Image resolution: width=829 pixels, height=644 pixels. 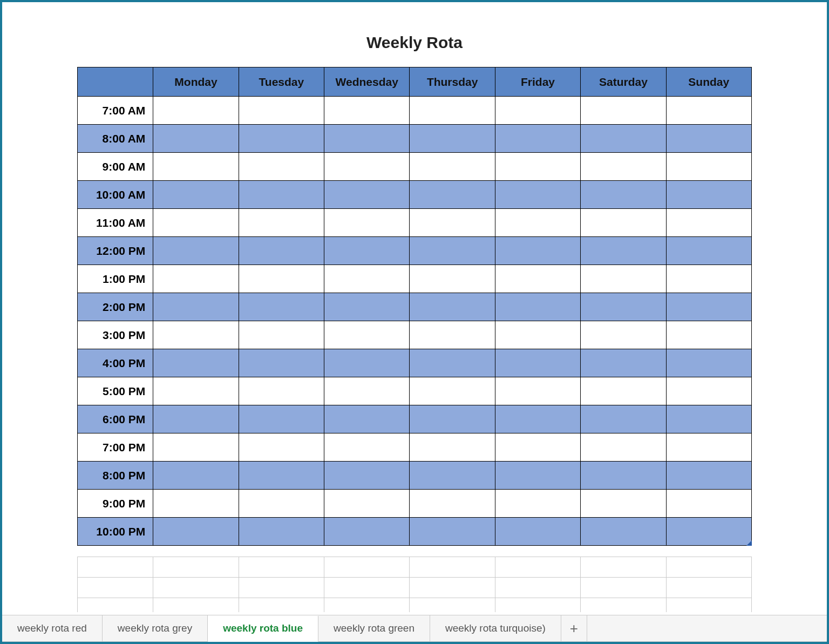 I want to click on header-day: Tuesday, so click(x=281, y=82).